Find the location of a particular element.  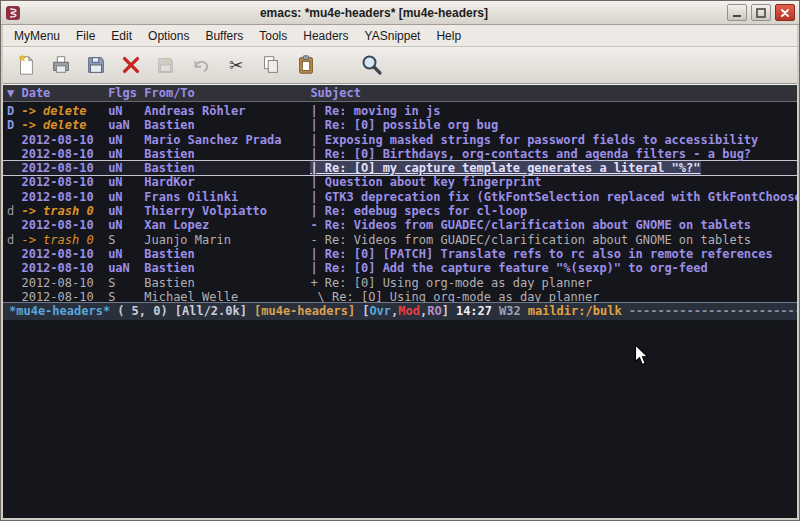

maximize-icon is located at coordinates (761, 13).